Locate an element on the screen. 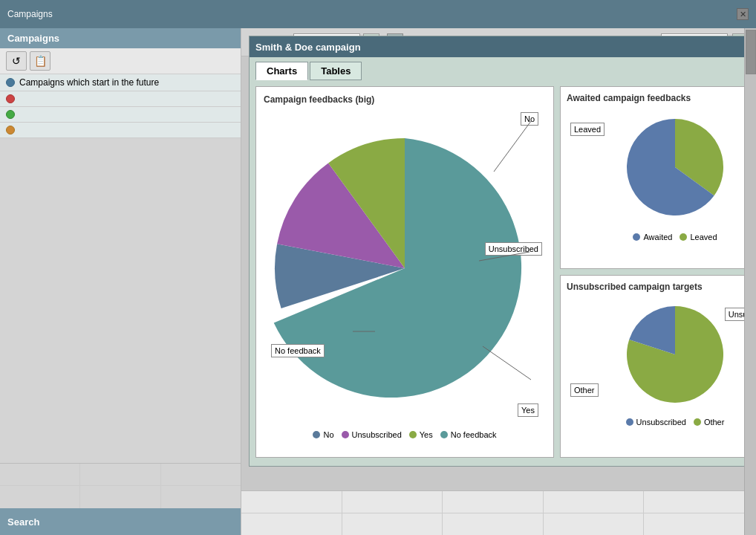 Image resolution: width=756 pixels, height=535 pixels. scrollbar is located at coordinates (750, 282).